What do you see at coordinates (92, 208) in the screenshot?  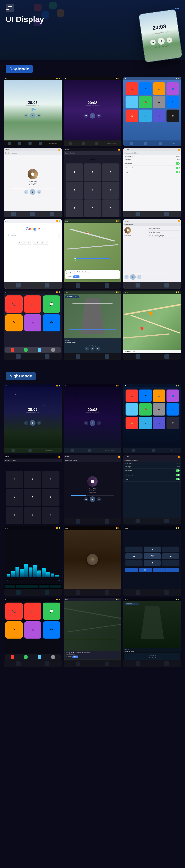 I see `key-8: 8` at bounding box center [92, 208].